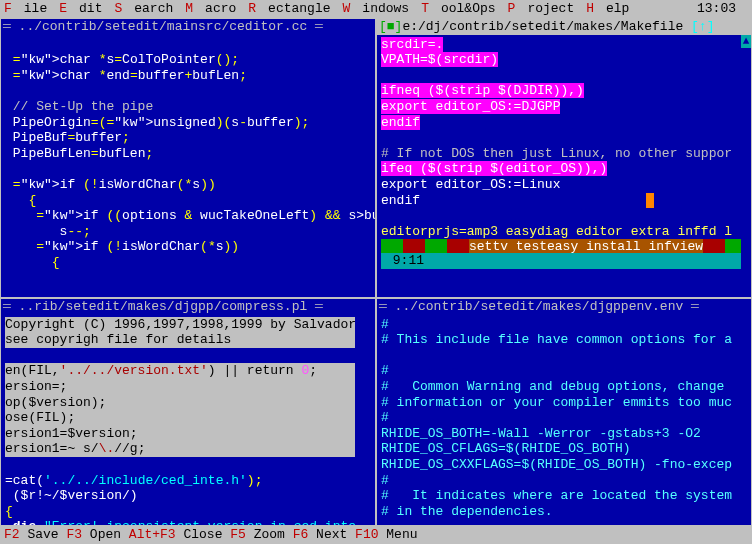 The height and width of the screenshot is (544, 752). What do you see at coordinates (564, 307) in the screenshot?
I see `pane-title: ═ ../contrib/setedit/makes/djgppenv.env …` at bounding box center [564, 307].